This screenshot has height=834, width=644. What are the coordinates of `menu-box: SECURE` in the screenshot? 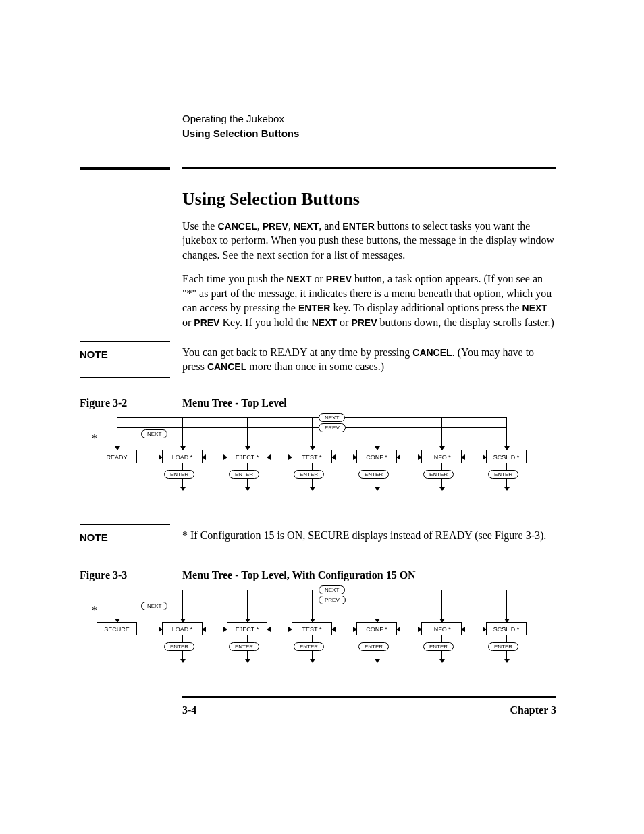 It's located at (117, 629).